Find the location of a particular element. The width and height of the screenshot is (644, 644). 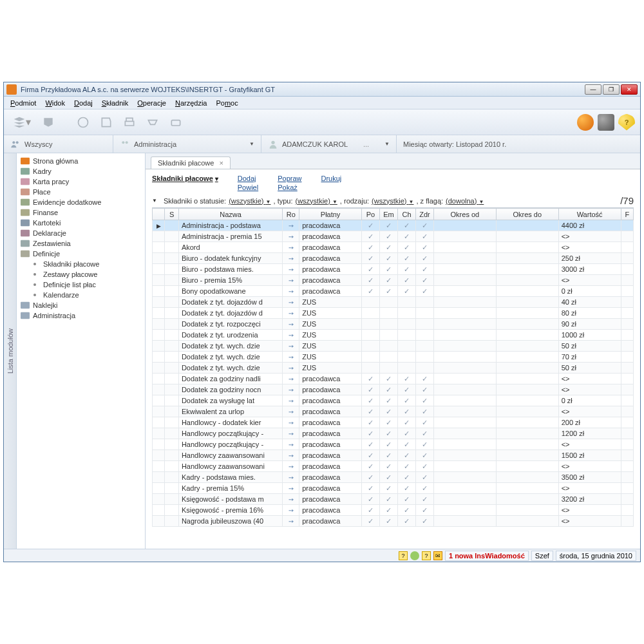

table-row: Dodatek z tyt. urodzenia➚ZUS1000 zł is located at coordinates (393, 335).